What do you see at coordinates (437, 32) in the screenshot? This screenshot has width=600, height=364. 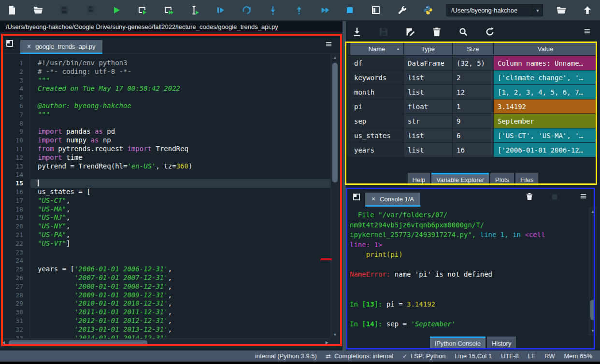 I see `remove-variable-button` at bounding box center [437, 32].